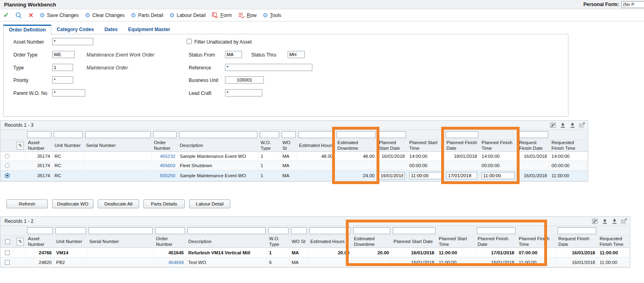 Image resolution: width=644 pixels, height=283 pixels. I want to click on cell-input-pst, so click(426, 176).